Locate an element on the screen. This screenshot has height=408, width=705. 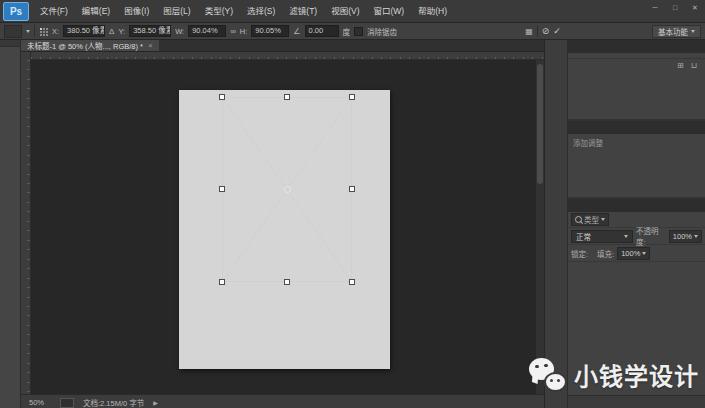
free-transform-overlay is located at coordinates (287, 190).